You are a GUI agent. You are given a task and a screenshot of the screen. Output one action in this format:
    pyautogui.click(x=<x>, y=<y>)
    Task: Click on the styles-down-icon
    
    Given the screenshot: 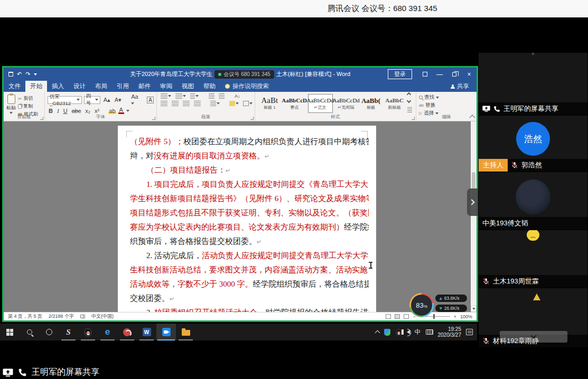 What is the action you would take?
    pyautogui.click(x=409, y=100)
    